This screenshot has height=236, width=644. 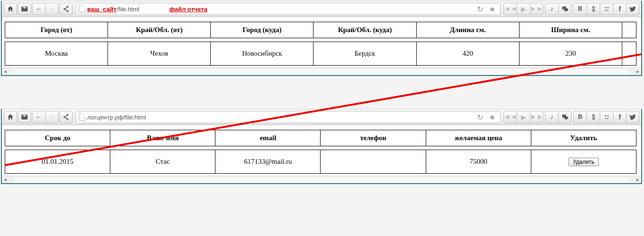 What do you see at coordinates (322, 179) in the screenshot?
I see `h-scrollbar-bottom: ◄ ►` at bounding box center [322, 179].